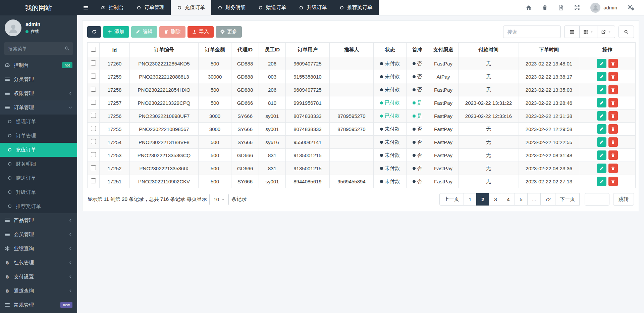 The height and width of the screenshot is (313, 644). Describe the element at coordinates (483, 199) in the screenshot. I see `page-button-2: 2` at that location.